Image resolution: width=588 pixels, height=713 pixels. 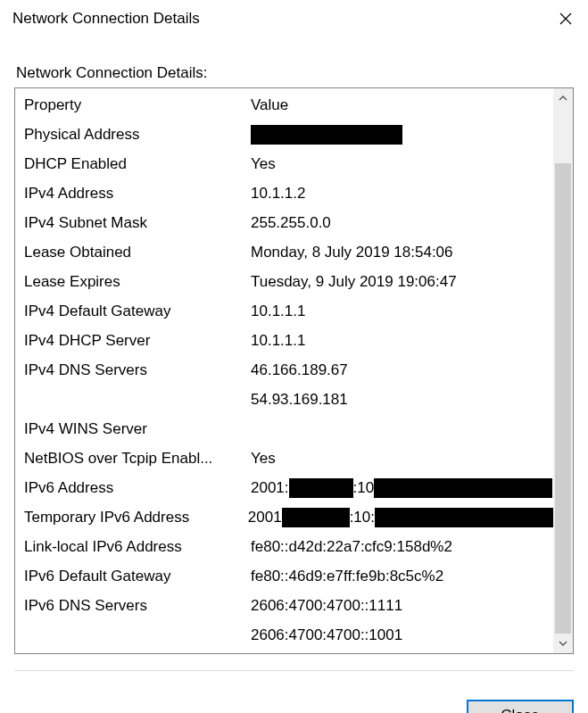 What do you see at coordinates (563, 371) in the screenshot?
I see `scrollbar` at bounding box center [563, 371].